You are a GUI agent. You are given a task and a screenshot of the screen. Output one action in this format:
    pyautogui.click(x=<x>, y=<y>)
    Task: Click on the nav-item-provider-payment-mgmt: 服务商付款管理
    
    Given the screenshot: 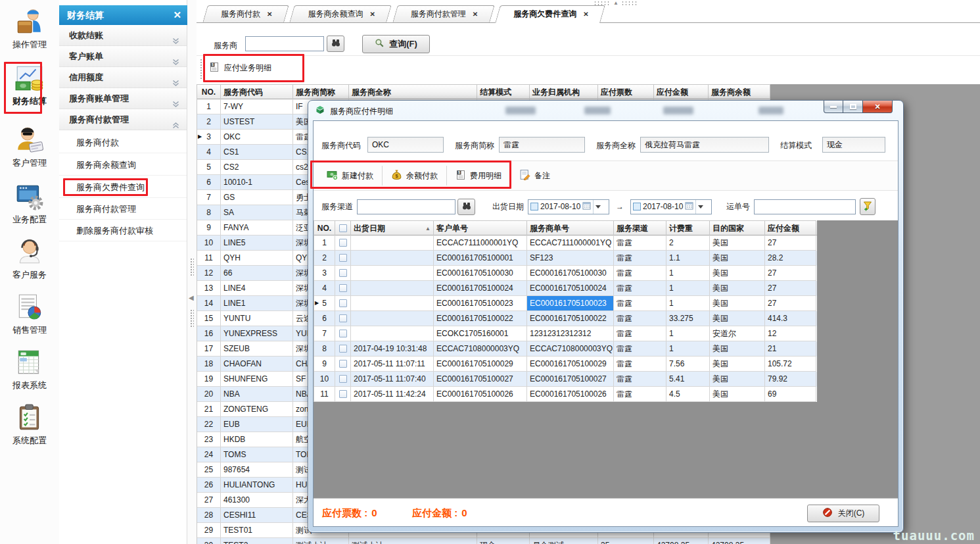 What is the action you would take?
    pyautogui.click(x=123, y=209)
    